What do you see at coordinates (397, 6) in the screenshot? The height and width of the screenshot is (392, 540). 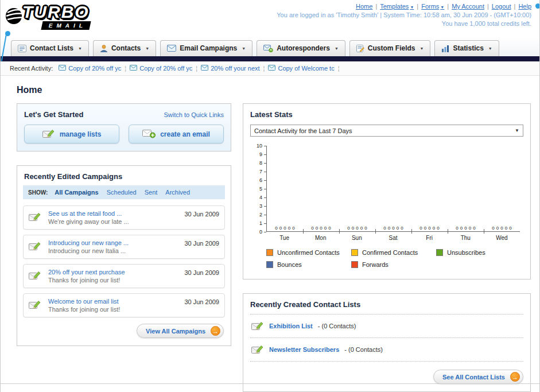 I see `top-link-templates: Templates▼` at bounding box center [397, 6].